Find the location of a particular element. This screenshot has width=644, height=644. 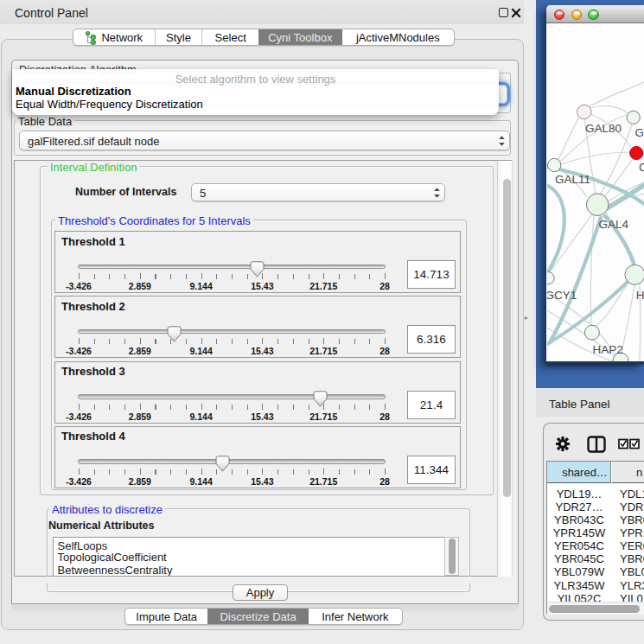

svg-text: H is located at coordinates (640, 296).